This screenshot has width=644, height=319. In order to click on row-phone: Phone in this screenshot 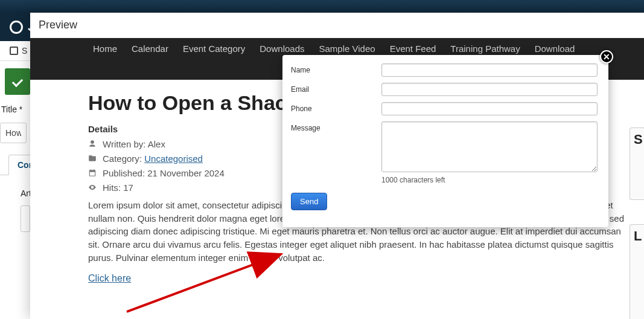, I will do `click(444, 109)`.